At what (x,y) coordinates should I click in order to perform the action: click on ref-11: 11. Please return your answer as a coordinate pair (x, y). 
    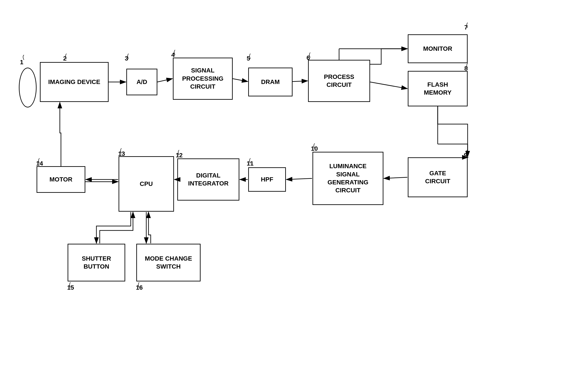
    Looking at the image, I should click on (250, 163).